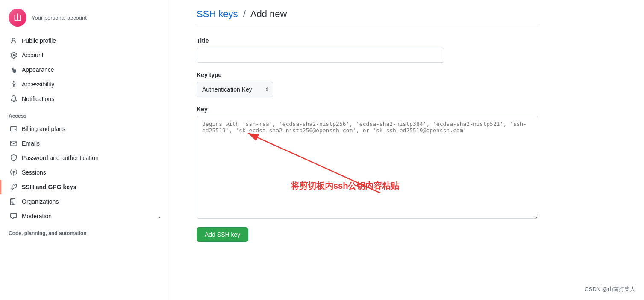 This screenshot has height=300, width=644. What do you see at coordinates (368, 84) in the screenshot?
I see `key-type-field-group: Key type Authentication Key Signing Key …` at bounding box center [368, 84].